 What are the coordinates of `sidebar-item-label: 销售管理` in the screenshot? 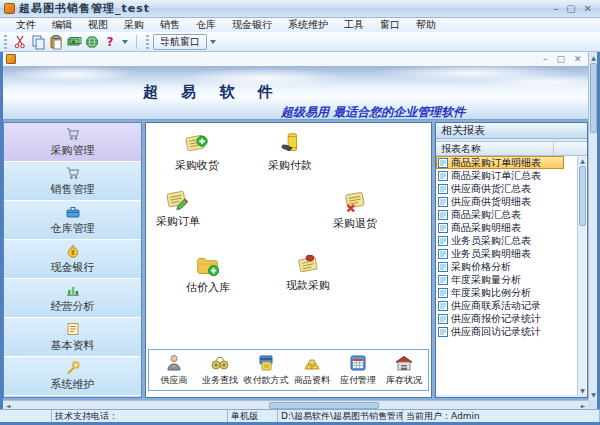 It's located at (73, 190).